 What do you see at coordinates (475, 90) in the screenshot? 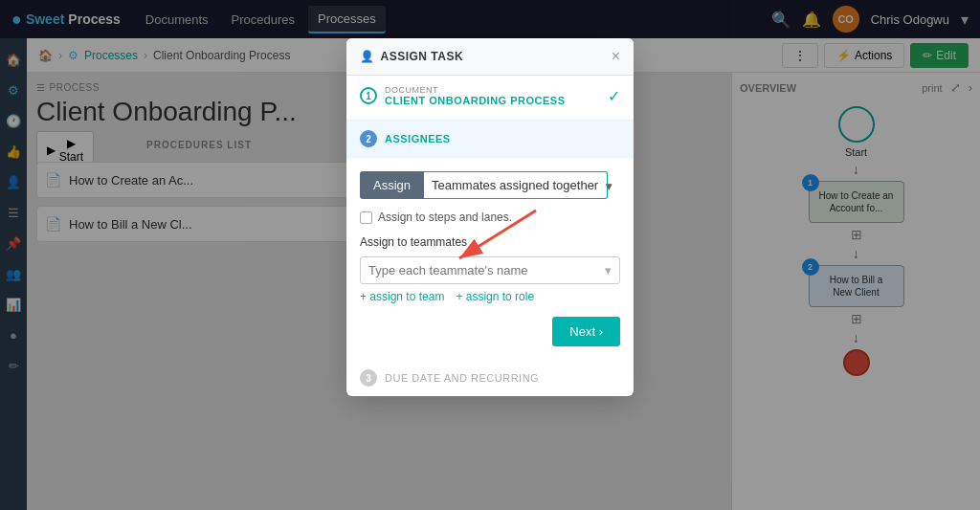
I see `step-1-small-label: DOCUMENT` at bounding box center [475, 90].